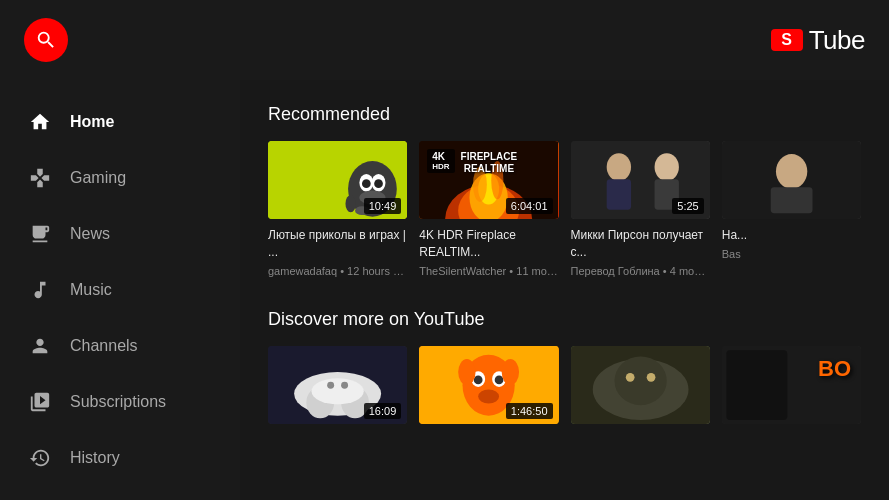 The height and width of the screenshot is (500, 889). I want to click on sidebar-label-history: History, so click(95, 458).